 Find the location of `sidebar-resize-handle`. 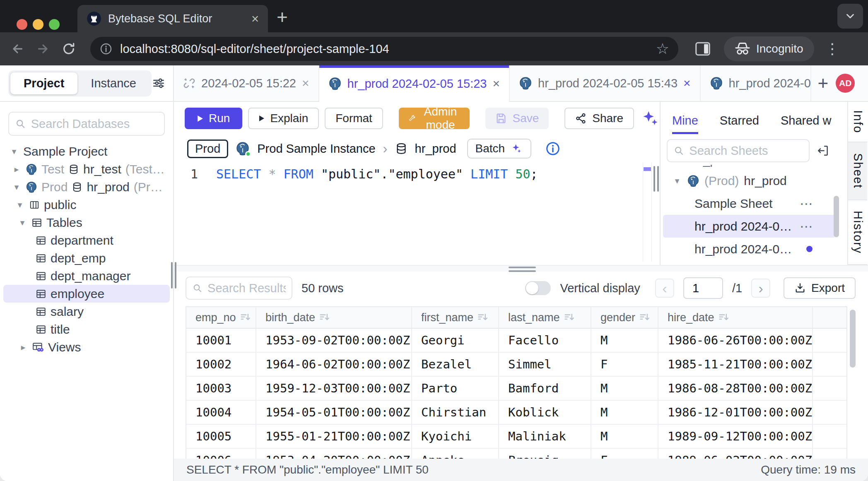

sidebar-resize-handle is located at coordinates (174, 275).